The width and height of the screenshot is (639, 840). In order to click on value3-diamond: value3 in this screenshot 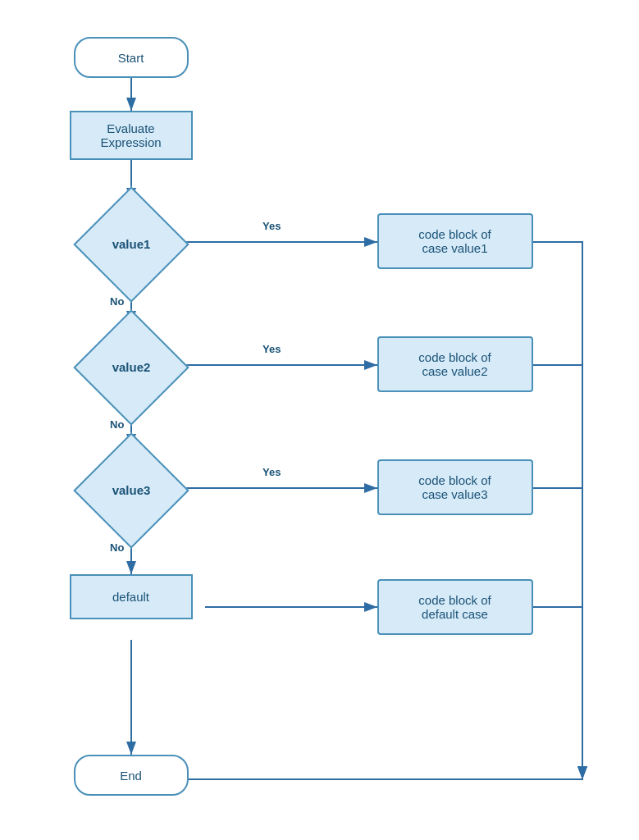, I will do `click(131, 491)`.